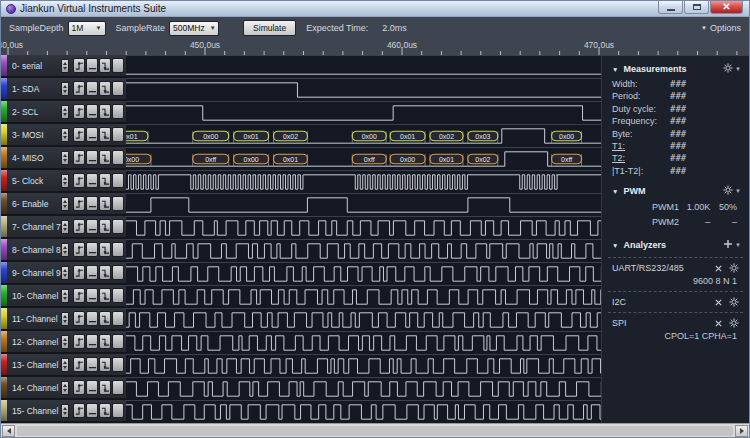  Describe the element at coordinates (676, 69) in the screenshot. I see `measurements-header: ▼ Measurements ▼` at that location.